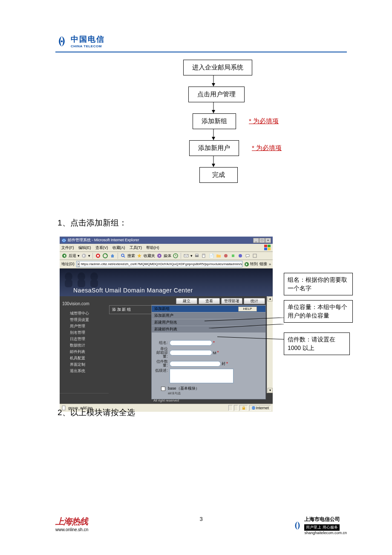  Describe the element at coordinates (254, 301) in the screenshot. I see `tab-stat: 统计` at that location.